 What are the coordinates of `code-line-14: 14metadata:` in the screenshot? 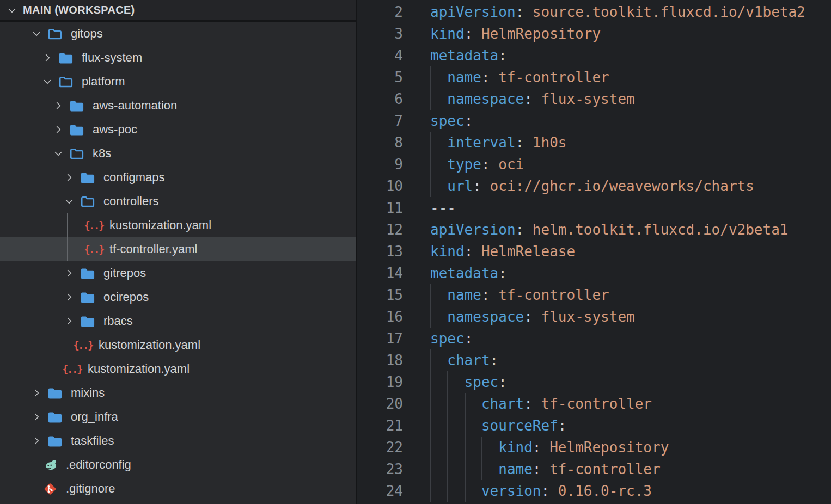 It's located at (594, 273).